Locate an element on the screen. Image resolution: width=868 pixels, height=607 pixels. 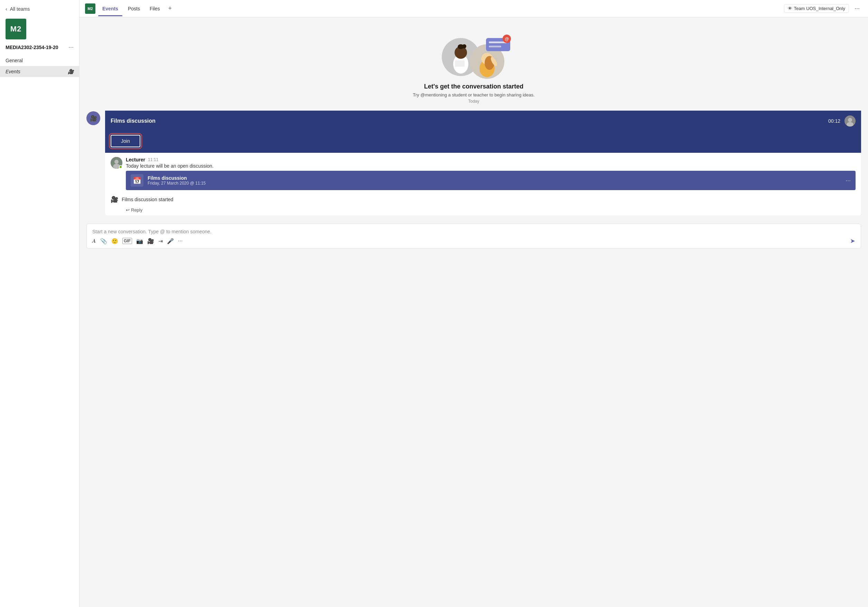
video-icon: 🎥 is located at coordinates (151, 241).